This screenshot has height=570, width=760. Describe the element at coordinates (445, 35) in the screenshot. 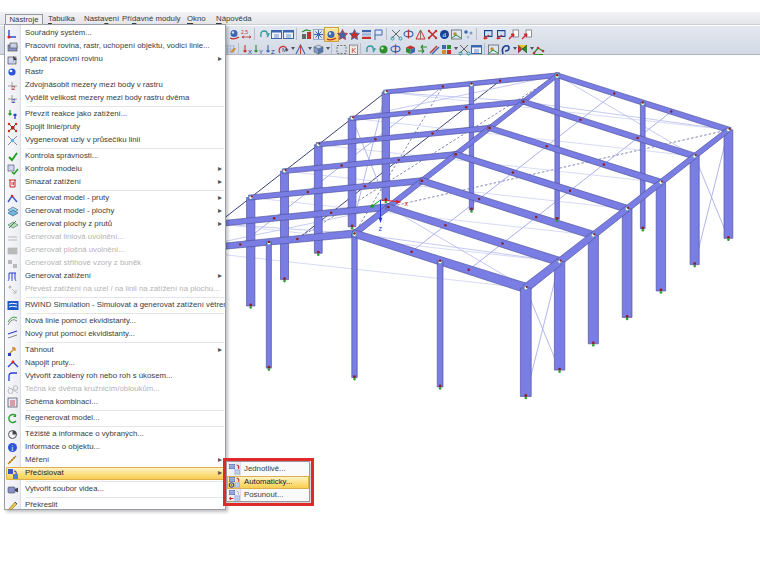

I see `svg-text: d` at that location.